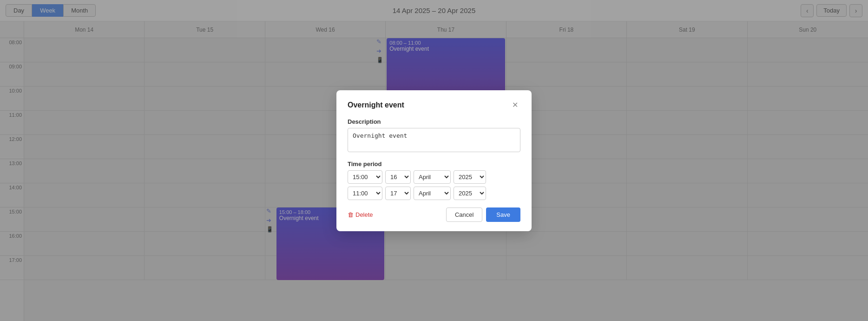 The height and width of the screenshot is (321, 868). Describe the element at coordinates (364, 215) in the screenshot. I see `delete-label: Delete` at that location.